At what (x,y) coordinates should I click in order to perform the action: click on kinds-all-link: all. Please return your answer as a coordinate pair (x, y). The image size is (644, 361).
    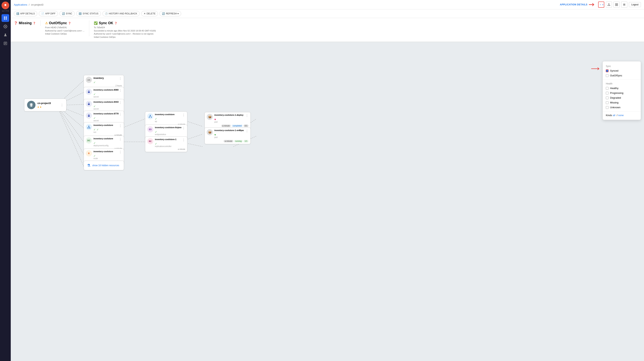
    Looking at the image, I should click on (614, 115).